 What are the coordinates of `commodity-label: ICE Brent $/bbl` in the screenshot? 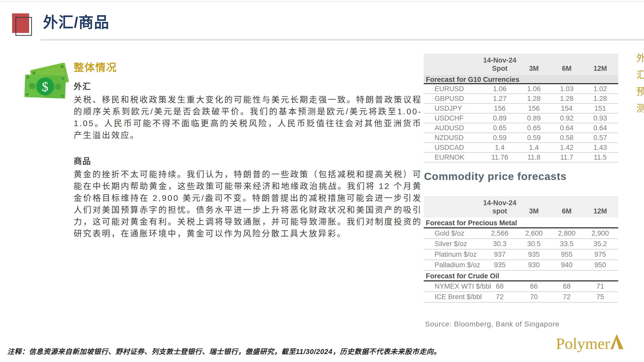 It's located at (453, 297).